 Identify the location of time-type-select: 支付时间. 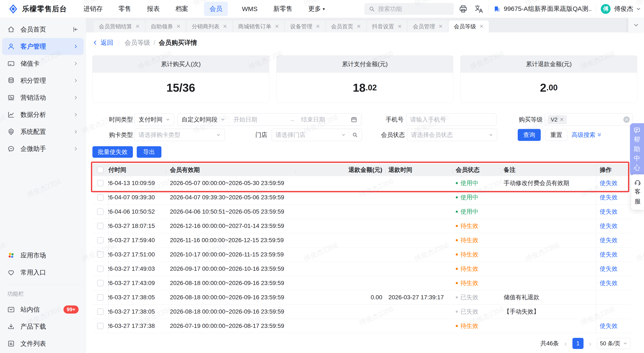
(154, 120).